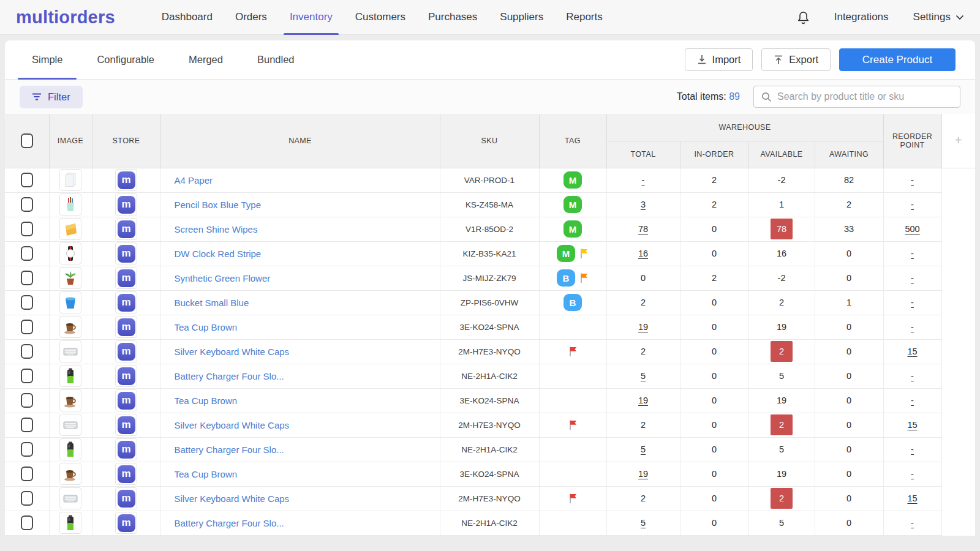 The height and width of the screenshot is (551, 980). I want to click on total-cell-link: 3, so click(643, 204).